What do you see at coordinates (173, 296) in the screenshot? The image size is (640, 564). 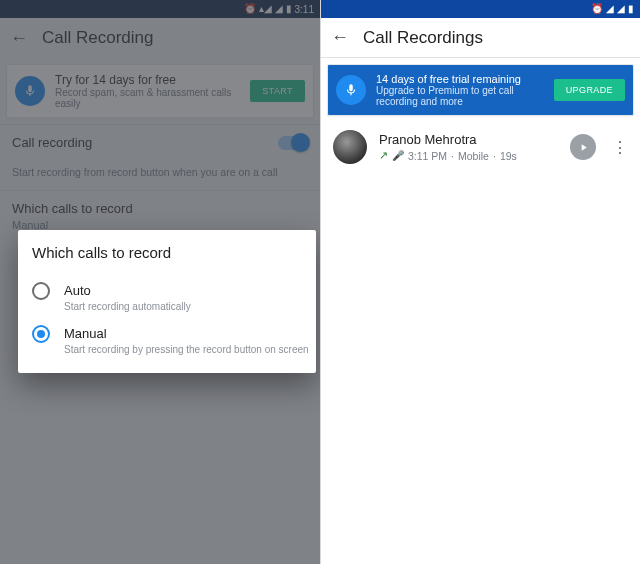 I see `option-auto: Auto Start recording automatically` at bounding box center [173, 296].